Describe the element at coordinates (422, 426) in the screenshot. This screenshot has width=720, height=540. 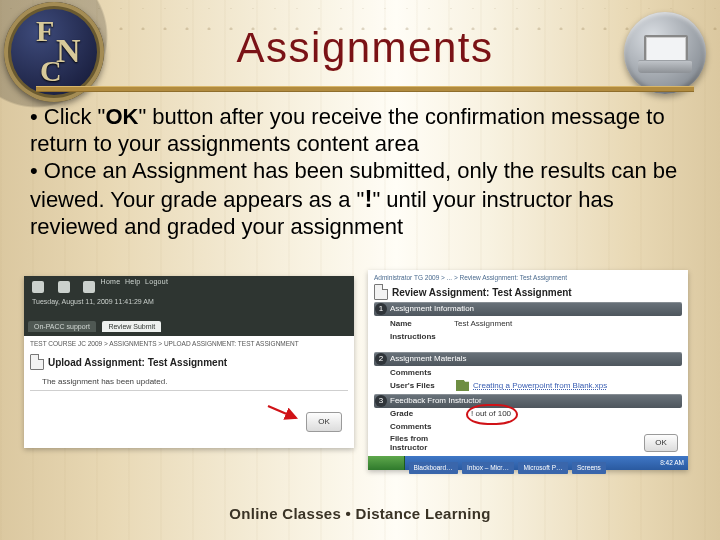
I see `kv-feedback-comments: Comments` at that location.